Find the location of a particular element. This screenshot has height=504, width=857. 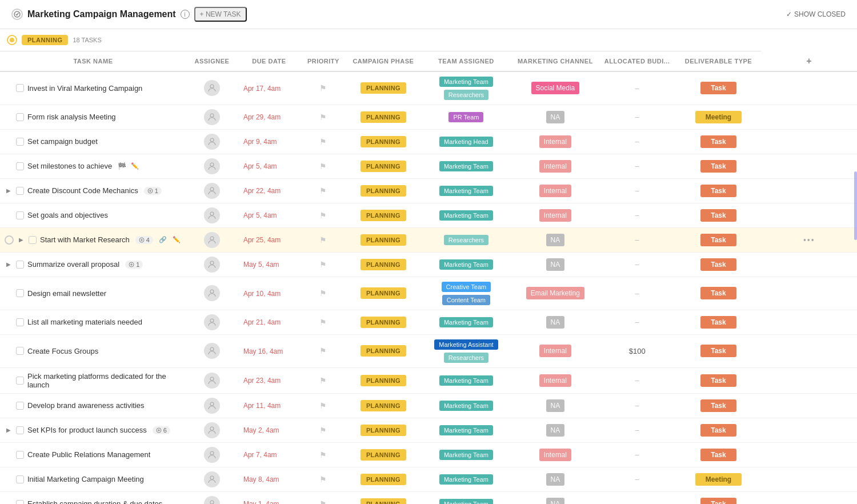

show-closed-button: ✓ SHOW CLOSED is located at coordinates (816, 14).